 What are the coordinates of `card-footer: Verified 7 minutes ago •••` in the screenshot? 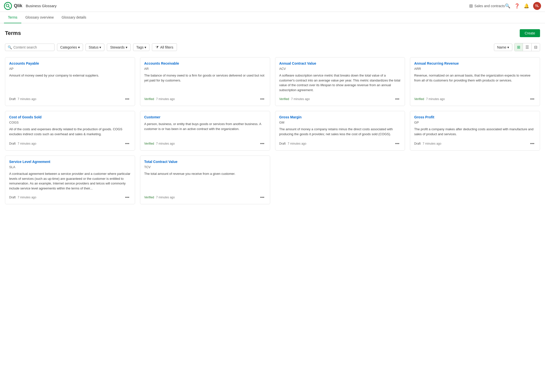 It's located at (205, 99).